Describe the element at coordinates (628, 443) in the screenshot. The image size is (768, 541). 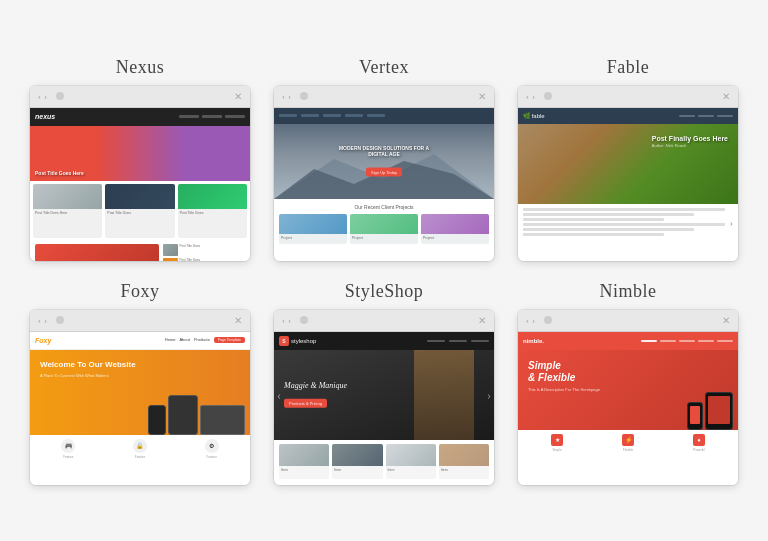
I see `nimble-body: ★ Simple ⚡ Flexible ♦ Powerful` at that location.